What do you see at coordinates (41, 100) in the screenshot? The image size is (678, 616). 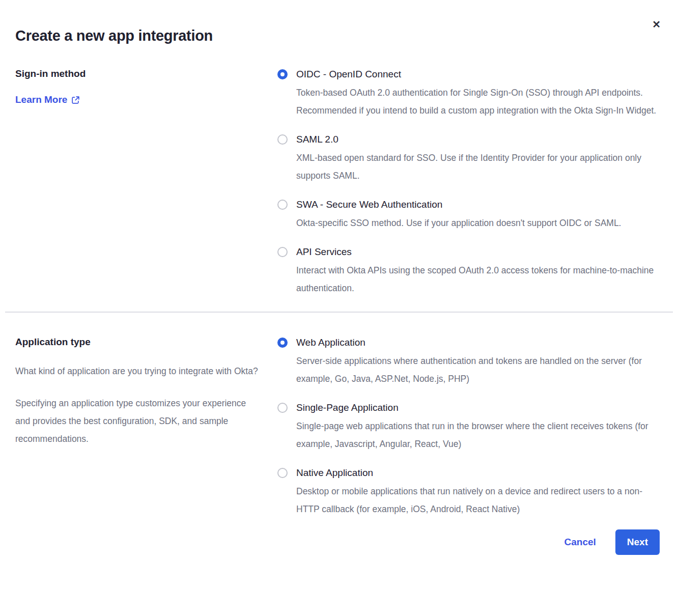 I see `learn-more-label: Learn More` at bounding box center [41, 100].